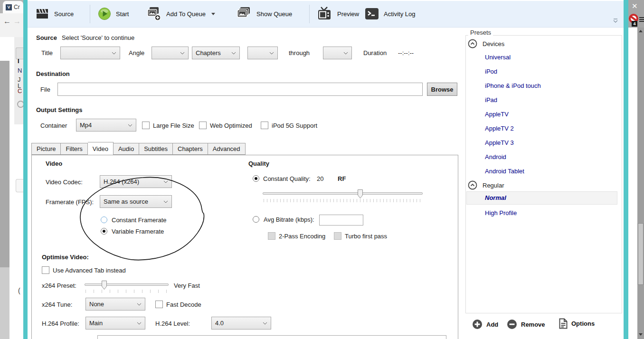 The image size is (644, 339). I want to click on preset-normal-selected: Normal, so click(496, 198).